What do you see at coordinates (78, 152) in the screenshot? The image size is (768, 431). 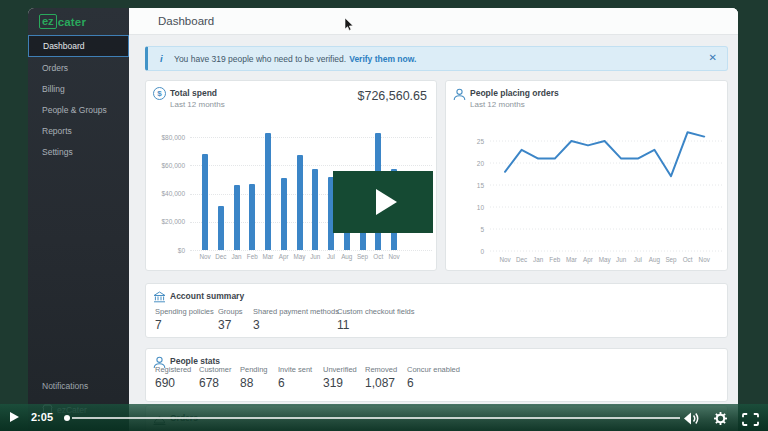 I see `sidebar-item-settings: Settings` at bounding box center [78, 152].